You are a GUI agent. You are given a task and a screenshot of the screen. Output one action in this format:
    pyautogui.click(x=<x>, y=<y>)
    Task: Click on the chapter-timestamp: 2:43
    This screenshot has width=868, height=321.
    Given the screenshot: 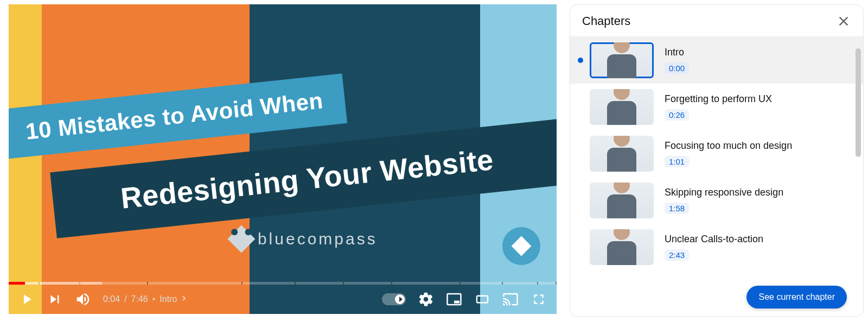 What is the action you would take?
    pyautogui.click(x=677, y=255)
    